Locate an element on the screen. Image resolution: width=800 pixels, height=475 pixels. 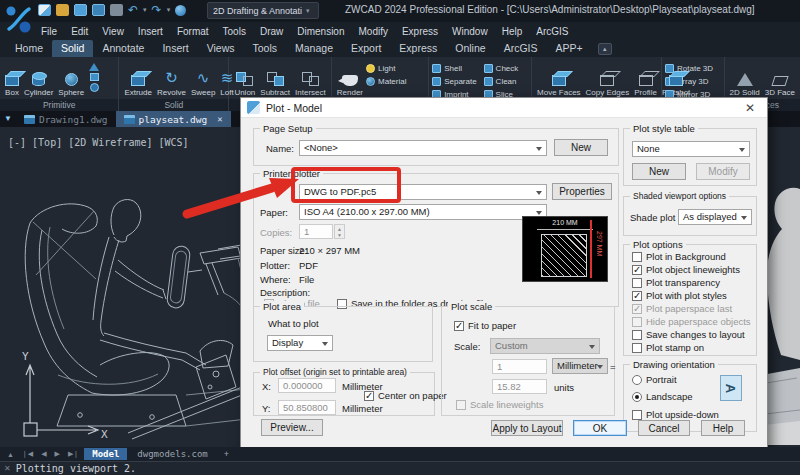
separate-button: Separate is located at coordinates (454, 82).